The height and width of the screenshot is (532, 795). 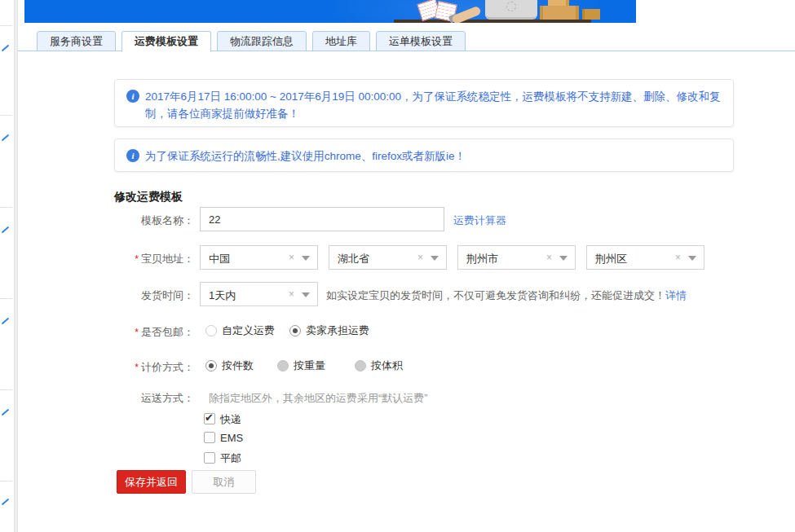 I want to click on tab-shipping-template-settings: 运费模板设置, so click(x=166, y=42).